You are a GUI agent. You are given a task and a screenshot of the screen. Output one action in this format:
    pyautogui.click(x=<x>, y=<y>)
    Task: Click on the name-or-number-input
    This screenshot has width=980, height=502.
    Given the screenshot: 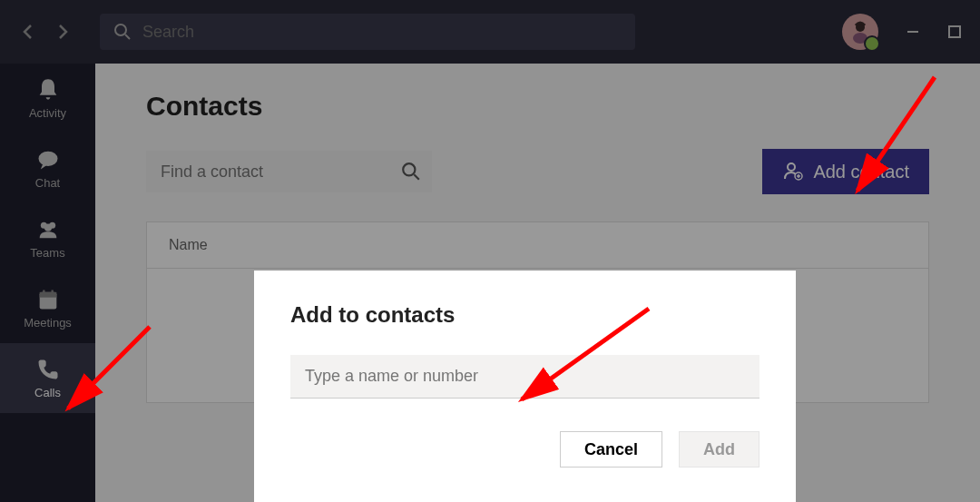 What is the action you would take?
    pyautogui.click(x=524, y=377)
    